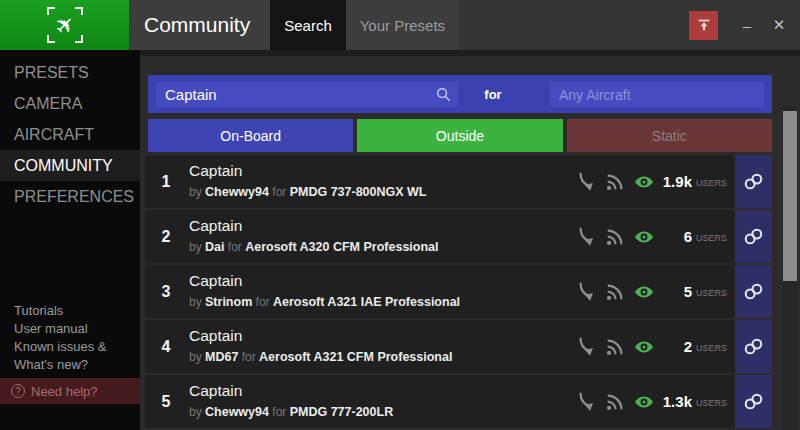  Describe the element at coordinates (688, 346) in the screenshot. I see `users-count-value: 2` at that location.